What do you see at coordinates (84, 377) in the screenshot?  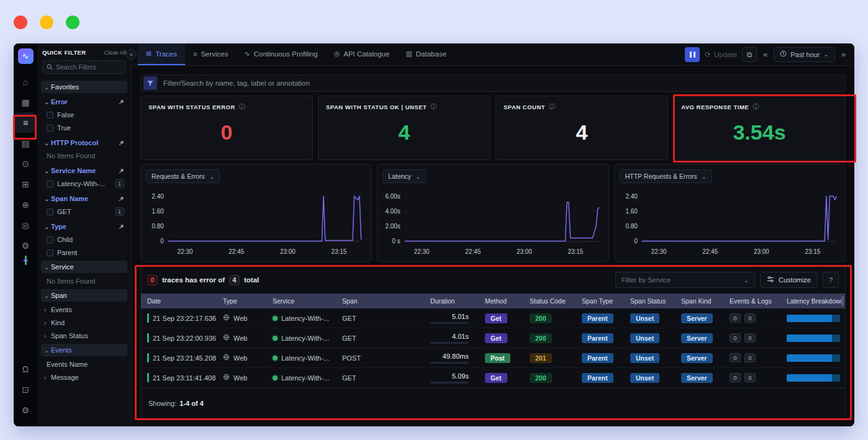 I see `quick-filter-item: › Message` at bounding box center [84, 377].